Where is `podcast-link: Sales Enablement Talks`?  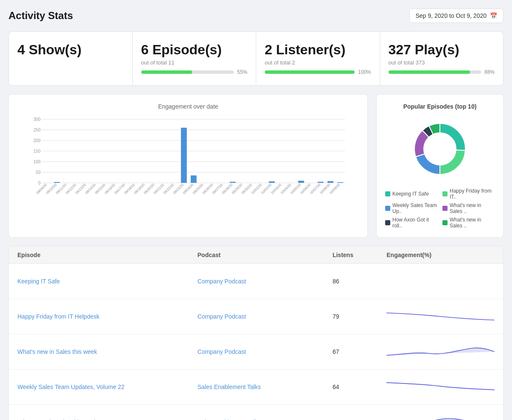 podcast-link: Sales Enablement Talks is located at coordinates (229, 387).